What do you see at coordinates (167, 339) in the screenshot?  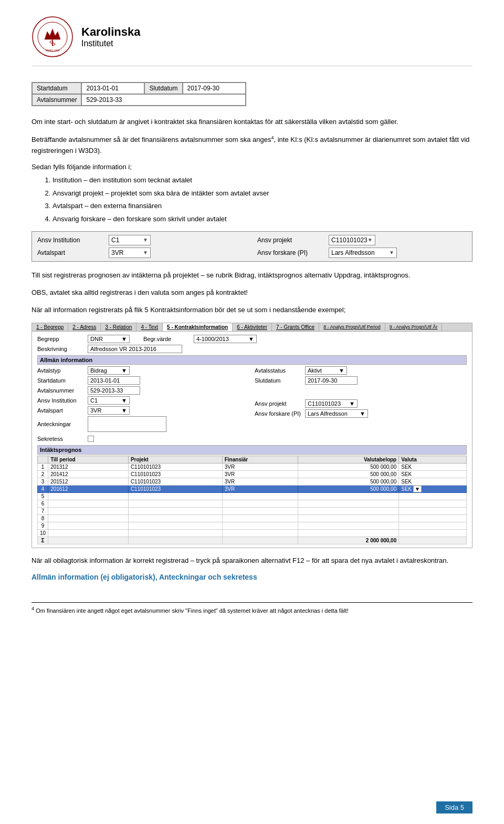 I see `begr-varde-label: Begr.värde` at bounding box center [167, 339].